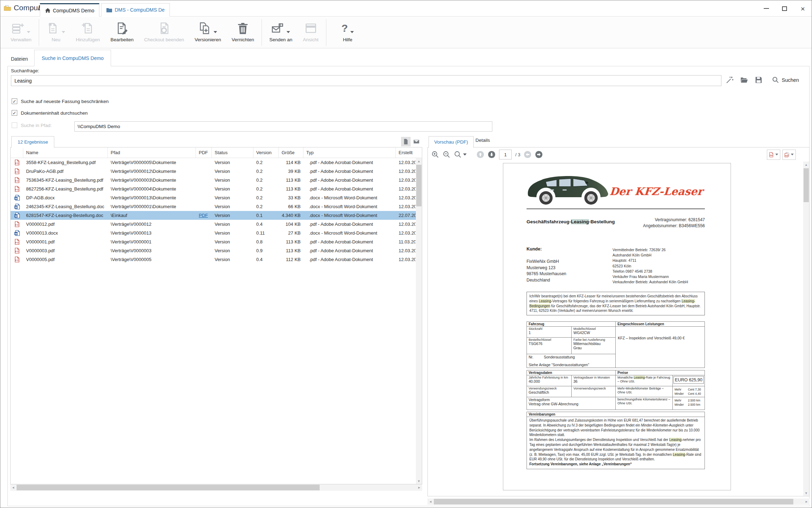 This screenshot has height=508, width=812. I want to click on file-size: 114 KB, so click(291, 162).